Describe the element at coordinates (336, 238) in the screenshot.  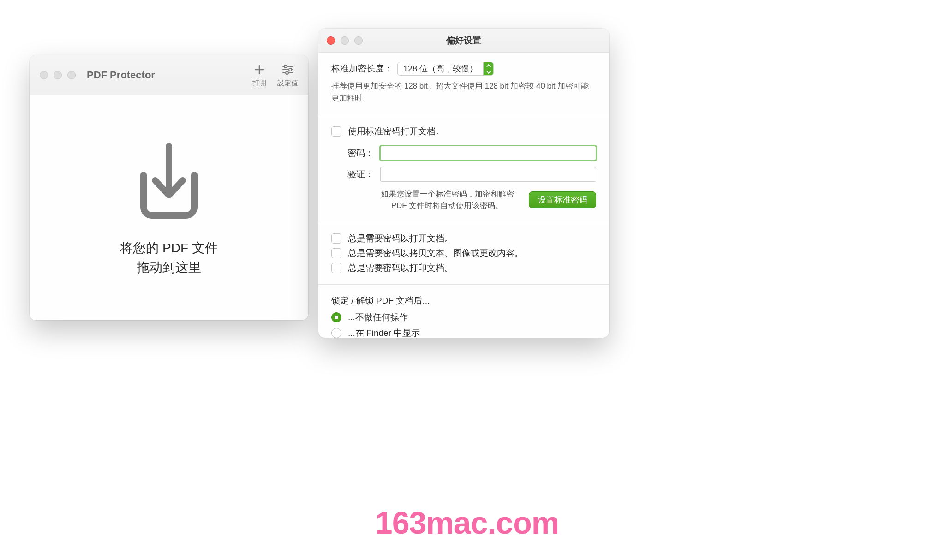
I see `always-open-checkbox` at that location.